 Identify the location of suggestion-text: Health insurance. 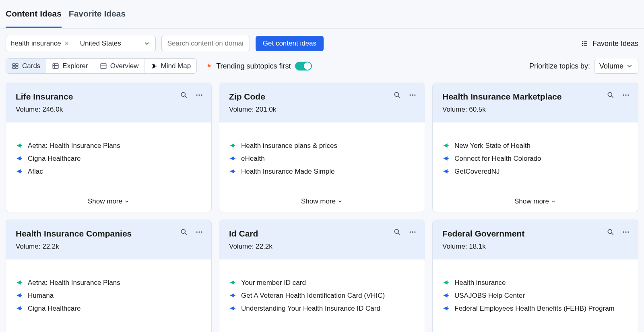
(480, 283).